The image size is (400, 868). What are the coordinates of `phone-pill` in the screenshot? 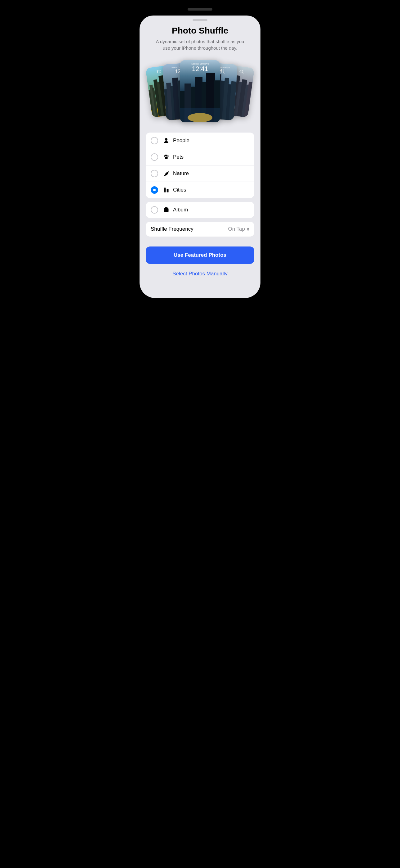 It's located at (200, 9).